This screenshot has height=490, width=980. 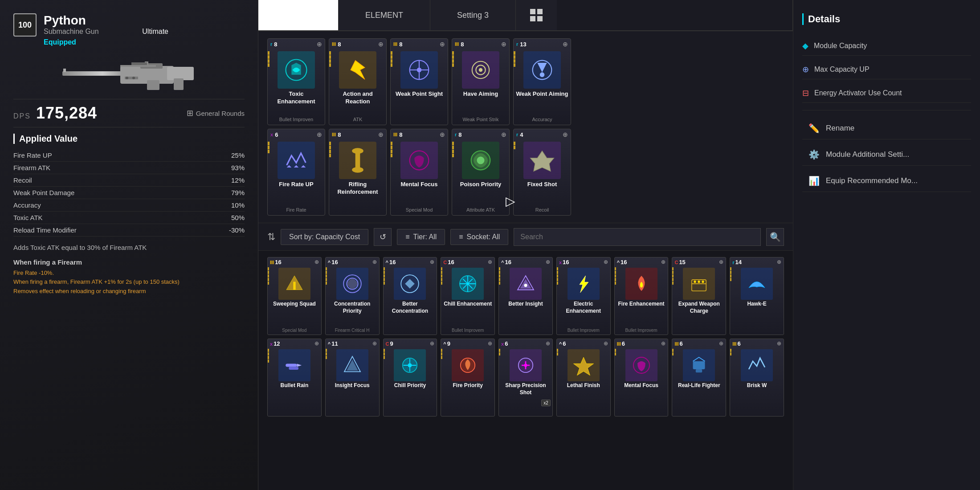 What do you see at coordinates (296, 184) in the screenshot?
I see `module-name: Fire Rate UP` at bounding box center [296, 184].